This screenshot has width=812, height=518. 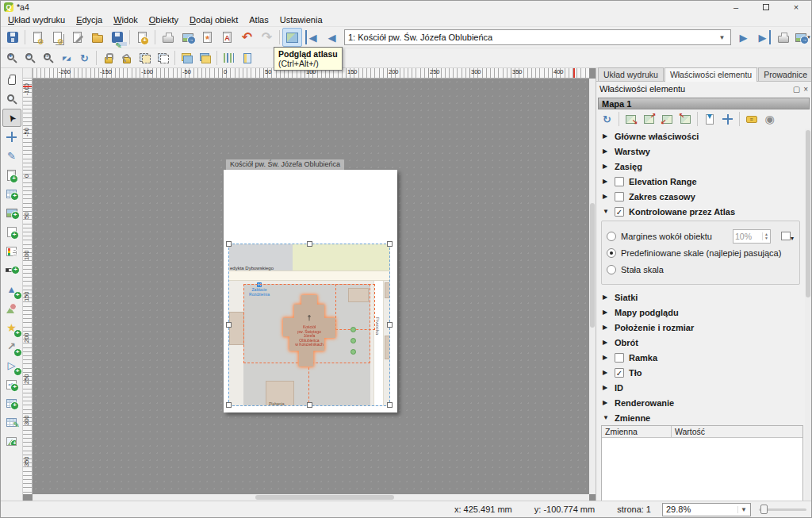 What do you see at coordinates (228, 58) in the screenshot?
I see `align-items-button` at bounding box center [228, 58].